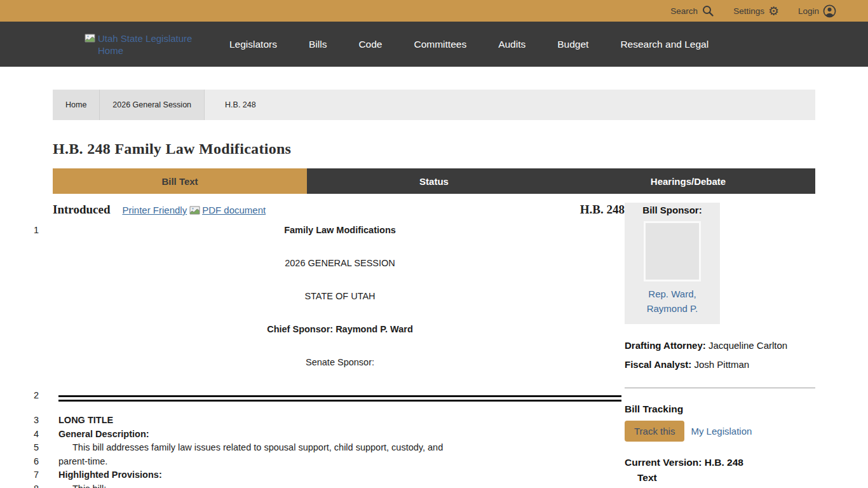  Describe the element at coordinates (573, 44) in the screenshot. I see `nav-item-budget: Budget` at that location.